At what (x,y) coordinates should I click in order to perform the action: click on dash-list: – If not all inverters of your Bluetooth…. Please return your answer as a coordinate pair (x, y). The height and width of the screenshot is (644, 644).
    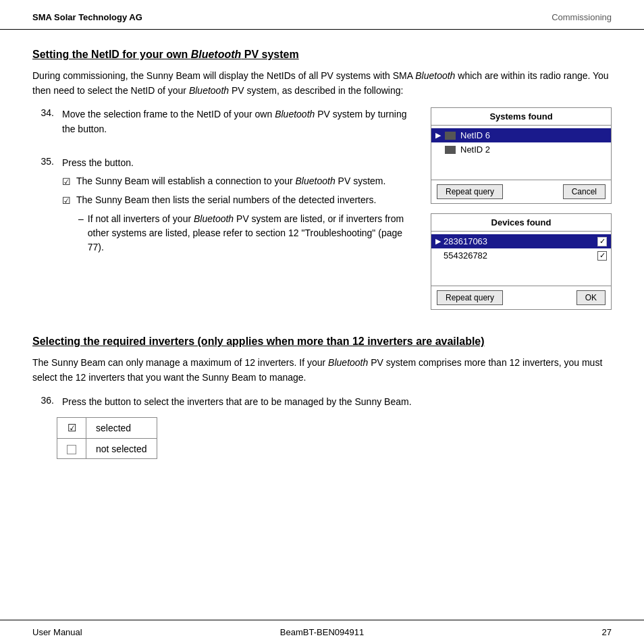
    Looking at the image, I should click on (246, 234).